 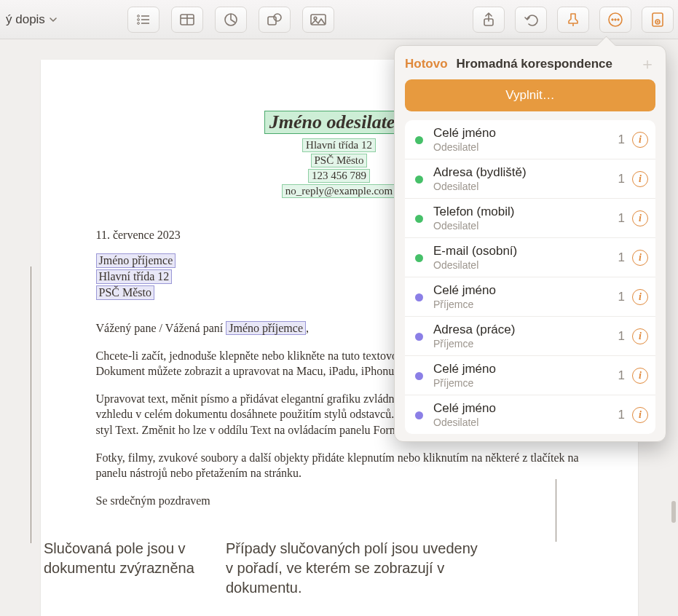 What do you see at coordinates (339, 122) in the screenshot?
I see `merge-field-sender-name: Jméno odesilatele` at bounding box center [339, 122].